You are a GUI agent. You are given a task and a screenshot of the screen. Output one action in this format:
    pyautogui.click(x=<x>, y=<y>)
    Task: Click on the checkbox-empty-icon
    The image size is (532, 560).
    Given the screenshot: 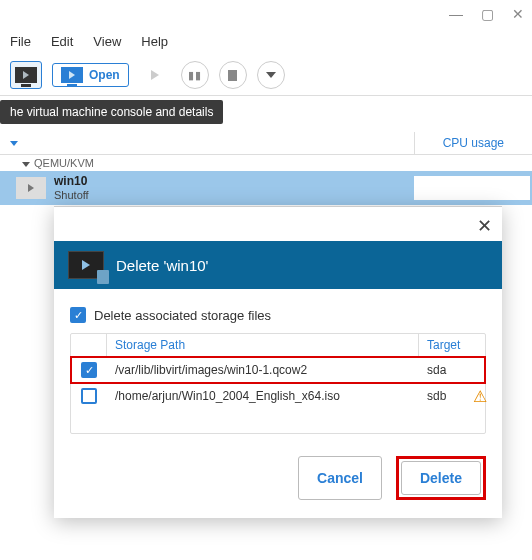 What is the action you would take?
    pyautogui.click(x=89, y=396)
    